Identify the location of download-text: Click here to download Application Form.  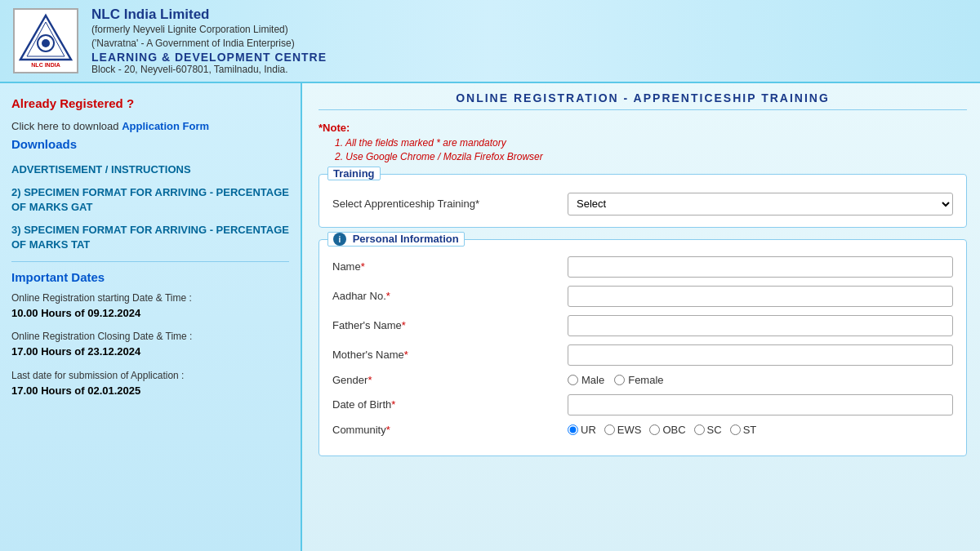
(150, 126).